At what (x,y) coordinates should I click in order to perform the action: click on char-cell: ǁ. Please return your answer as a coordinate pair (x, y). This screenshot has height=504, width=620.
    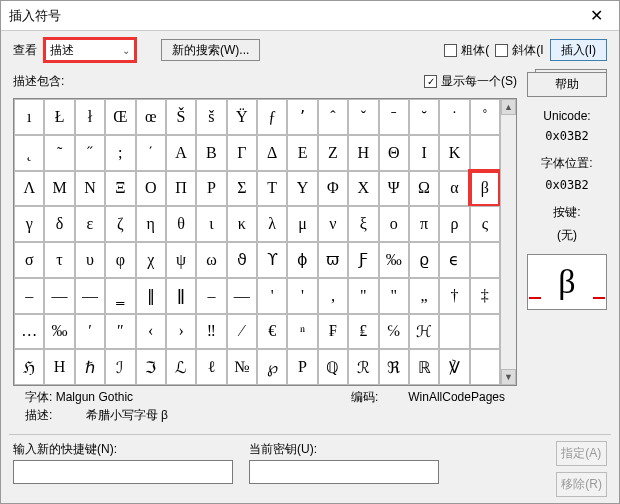
    Looking at the image, I should click on (181, 296).